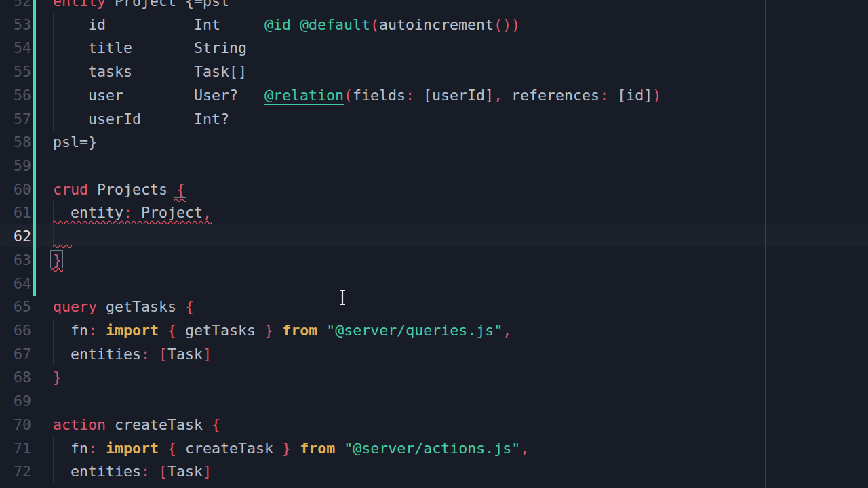 The height and width of the screenshot is (488, 868). What do you see at coordinates (434, 190) in the screenshot?
I see `code-line: 60crud Projects {` at bounding box center [434, 190].